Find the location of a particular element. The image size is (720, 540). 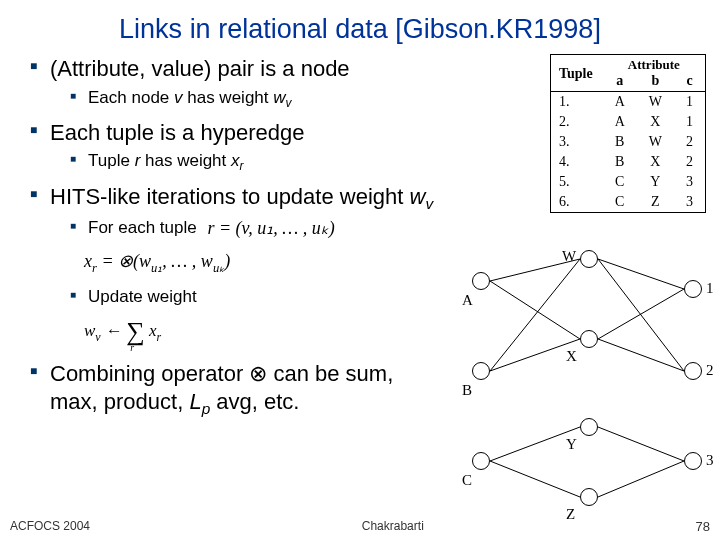

page-number: 78 is located at coordinates (703, 526).